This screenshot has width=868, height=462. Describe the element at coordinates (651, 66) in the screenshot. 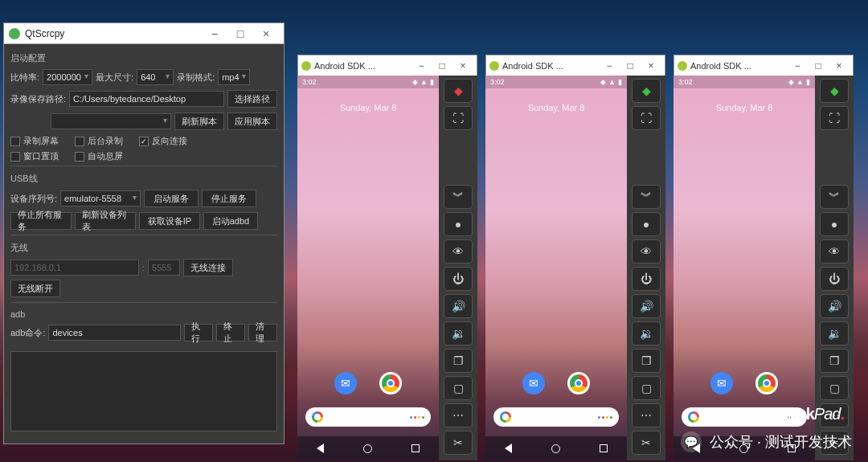

I see `close-btn-2: ×` at that location.